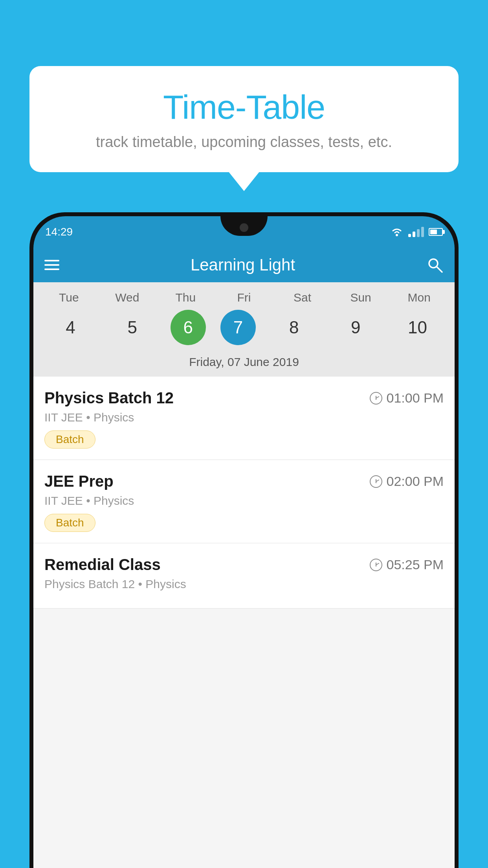 Image resolution: width=488 pixels, height=868 pixels. What do you see at coordinates (238, 327) in the screenshot?
I see `day-number-7: 7` at bounding box center [238, 327].